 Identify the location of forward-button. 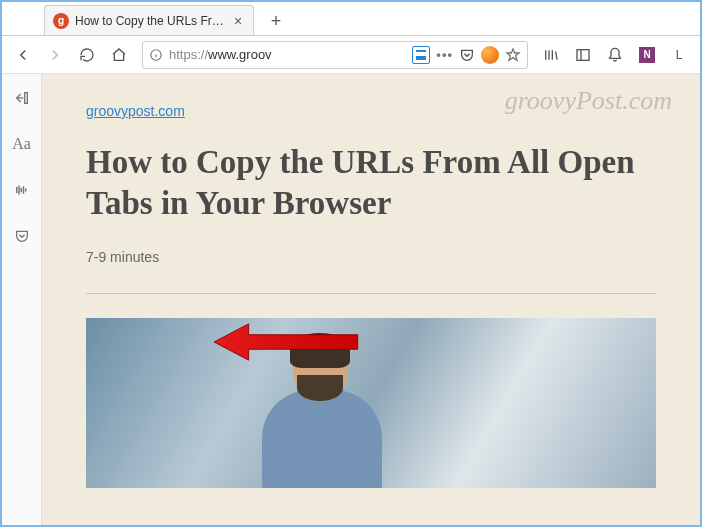
(55, 55).